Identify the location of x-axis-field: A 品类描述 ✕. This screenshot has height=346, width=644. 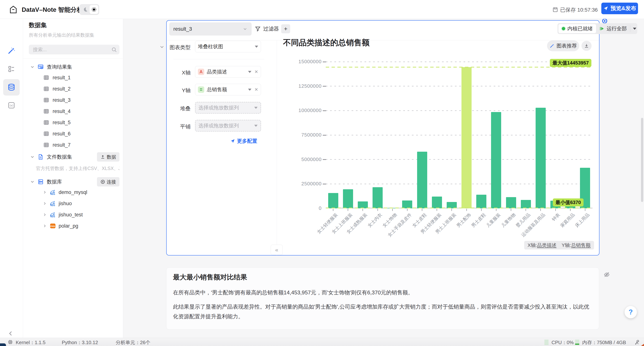
(228, 72).